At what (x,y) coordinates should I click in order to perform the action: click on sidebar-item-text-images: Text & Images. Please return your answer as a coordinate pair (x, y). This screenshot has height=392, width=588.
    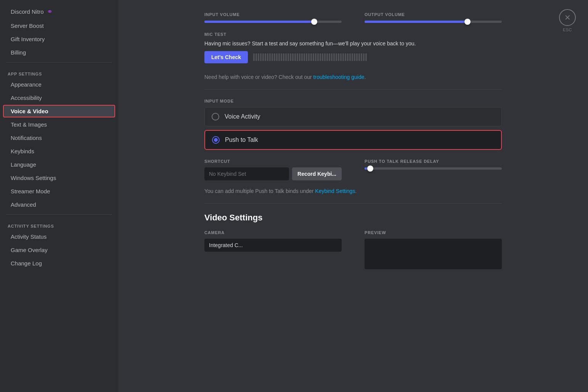
    Looking at the image, I should click on (59, 124).